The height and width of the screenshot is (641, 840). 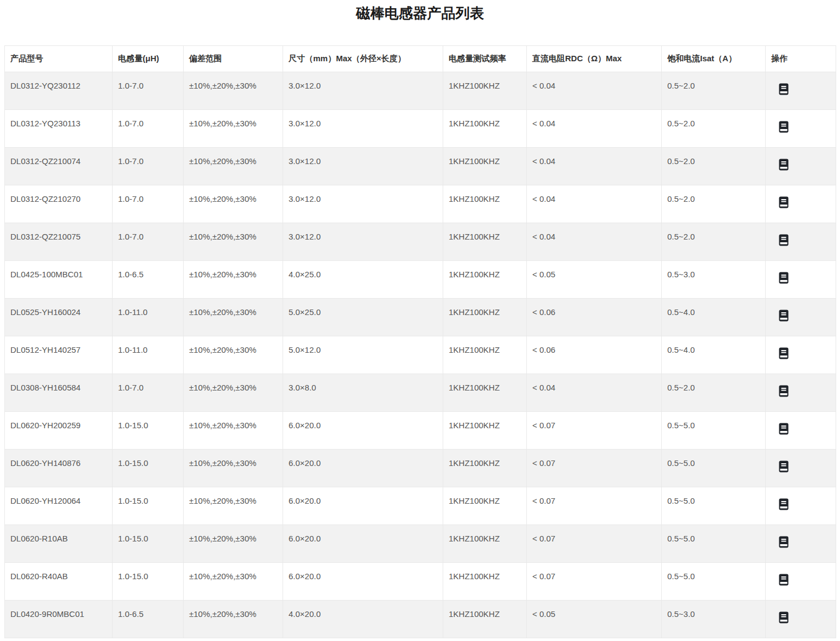 I want to click on cell-size: 4.0×25.0, so click(x=363, y=280).